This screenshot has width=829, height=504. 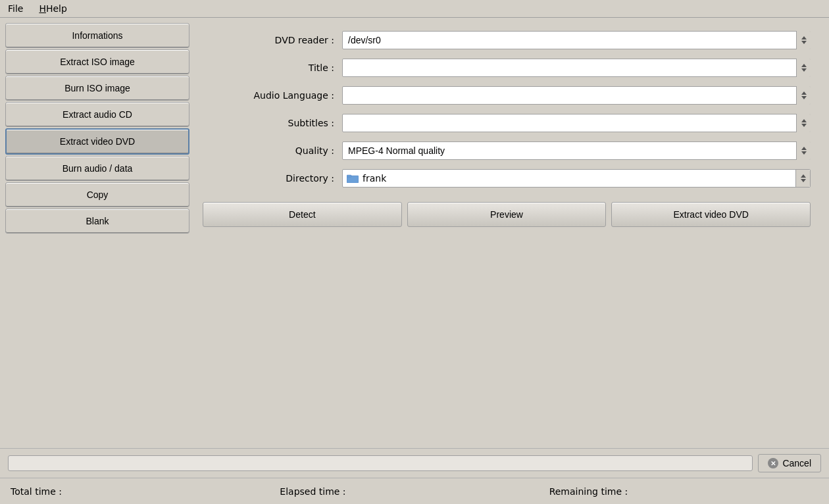 What do you see at coordinates (576, 68) in the screenshot?
I see `title-control` at bounding box center [576, 68].